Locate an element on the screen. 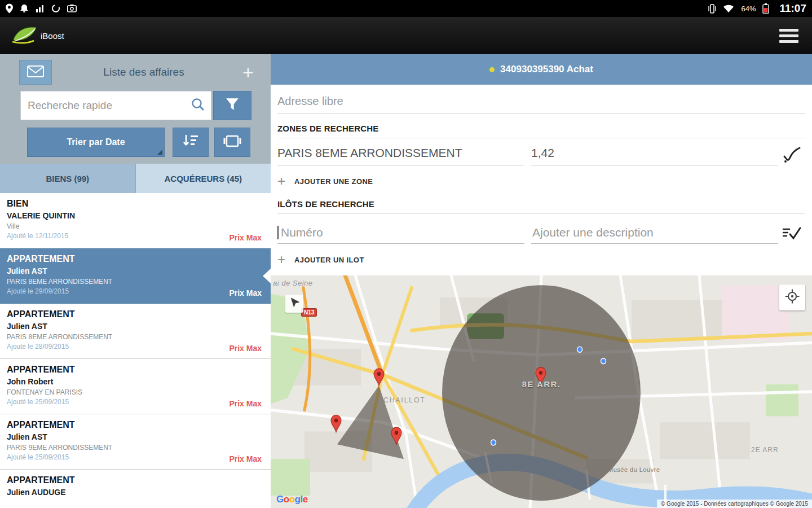  item-location: FONTENAY EN PARISIS is located at coordinates (135, 392).